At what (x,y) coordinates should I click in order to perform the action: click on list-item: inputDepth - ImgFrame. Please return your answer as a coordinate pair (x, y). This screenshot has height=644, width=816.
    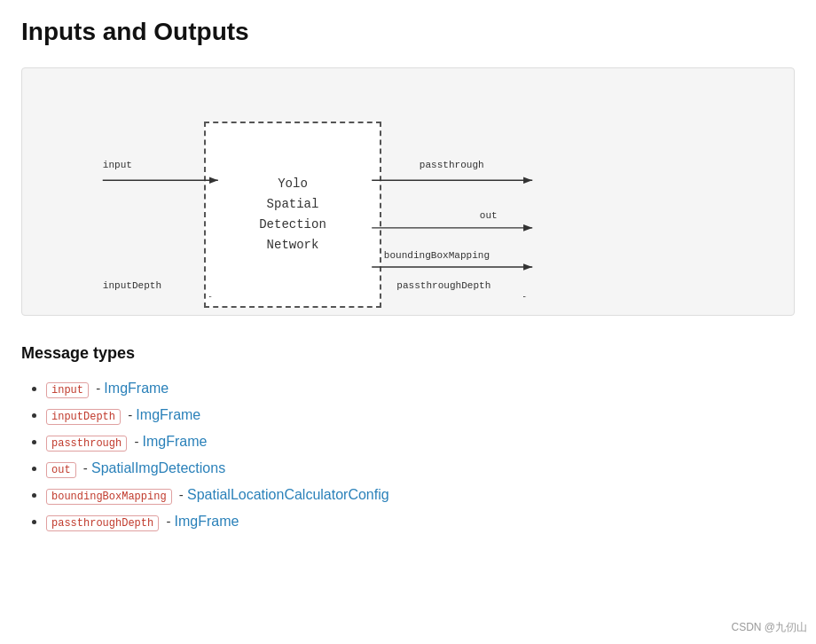
    Looking at the image, I should click on (420, 416).